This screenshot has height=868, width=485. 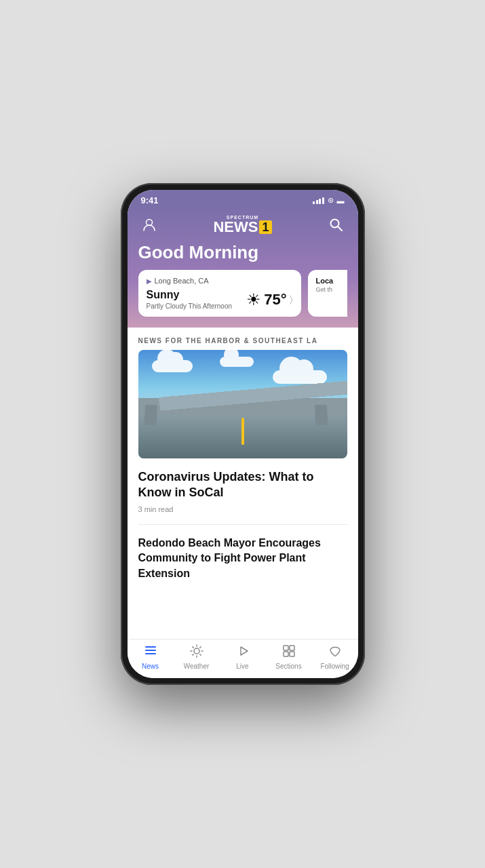 I want to click on nav-item-news: News, so click(x=151, y=656).